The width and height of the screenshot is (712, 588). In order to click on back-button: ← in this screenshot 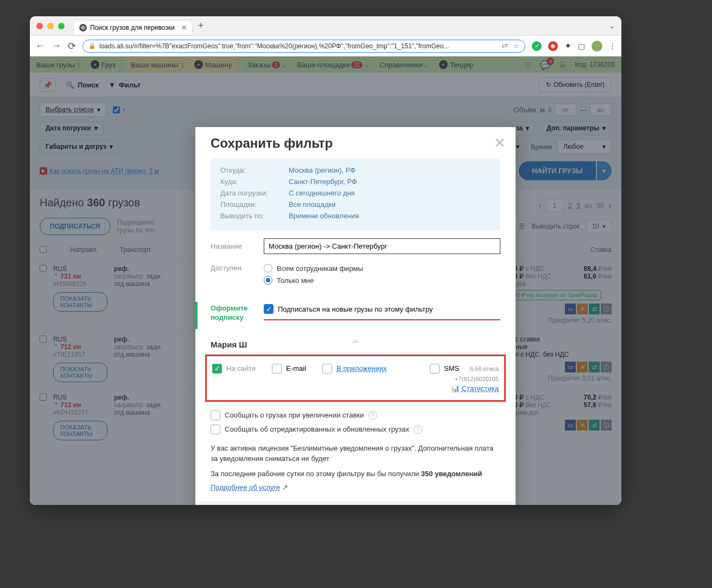, I will do `click(40, 46)`.